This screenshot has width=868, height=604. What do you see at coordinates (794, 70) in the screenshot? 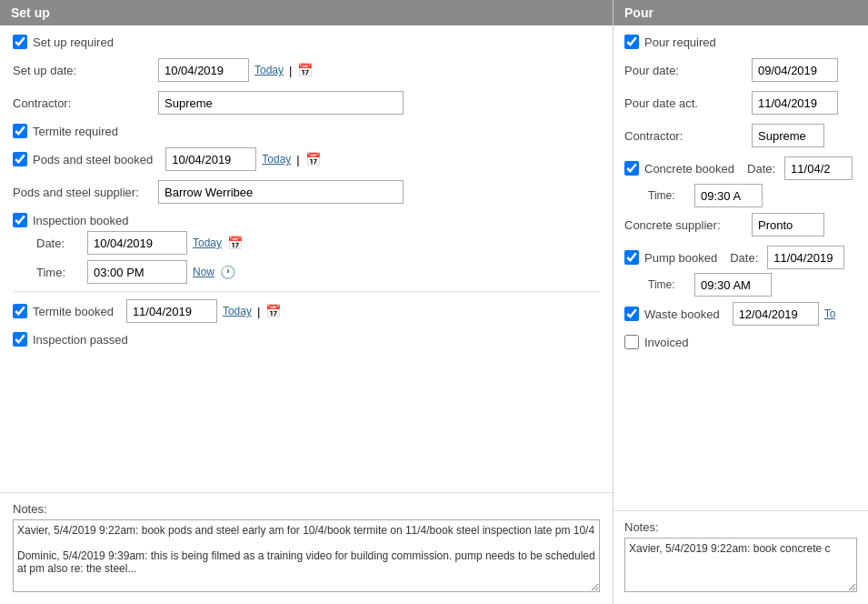
I see `pour-date-value-group` at bounding box center [794, 70].